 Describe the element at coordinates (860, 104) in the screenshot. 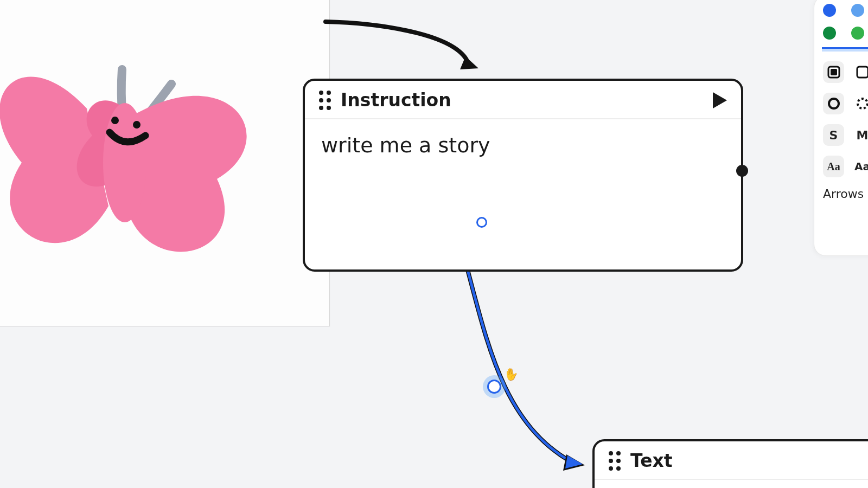

I see `stroke-dashed` at that location.